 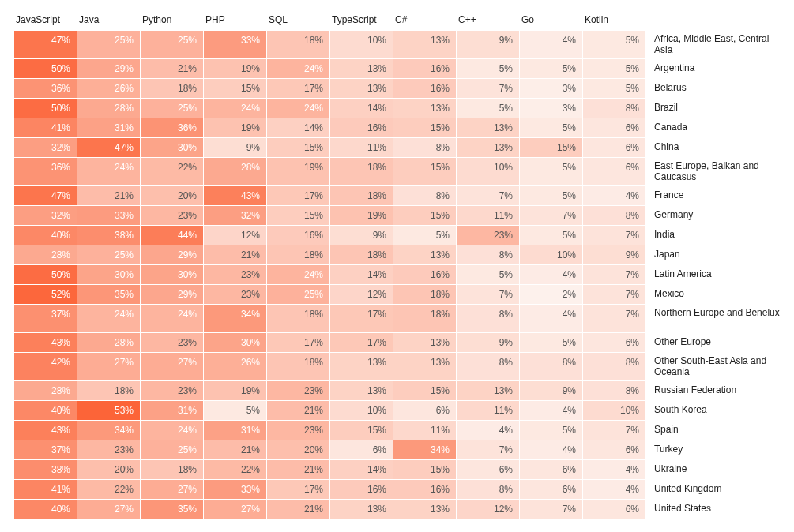 What do you see at coordinates (717, 508) in the screenshot?
I see `row-label: United States` at bounding box center [717, 508].